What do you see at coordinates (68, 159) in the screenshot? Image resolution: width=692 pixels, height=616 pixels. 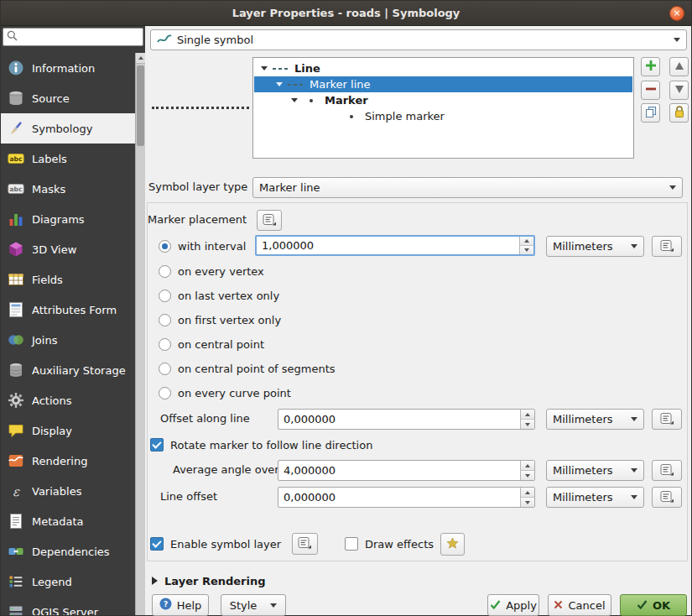 I see `sidebar-item-labels: abc Labels` at bounding box center [68, 159].